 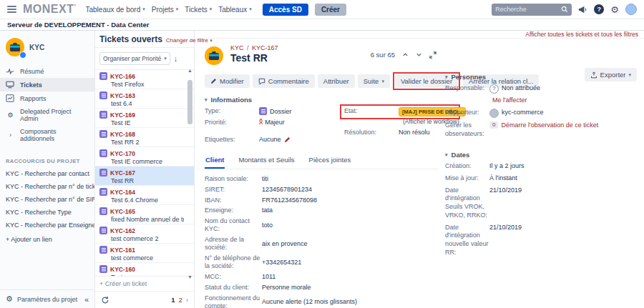 What do you see at coordinates (47, 212) in the screenshot?
I see `shortcut-link: KYC - Recherche Type` at bounding box center [47, 212].